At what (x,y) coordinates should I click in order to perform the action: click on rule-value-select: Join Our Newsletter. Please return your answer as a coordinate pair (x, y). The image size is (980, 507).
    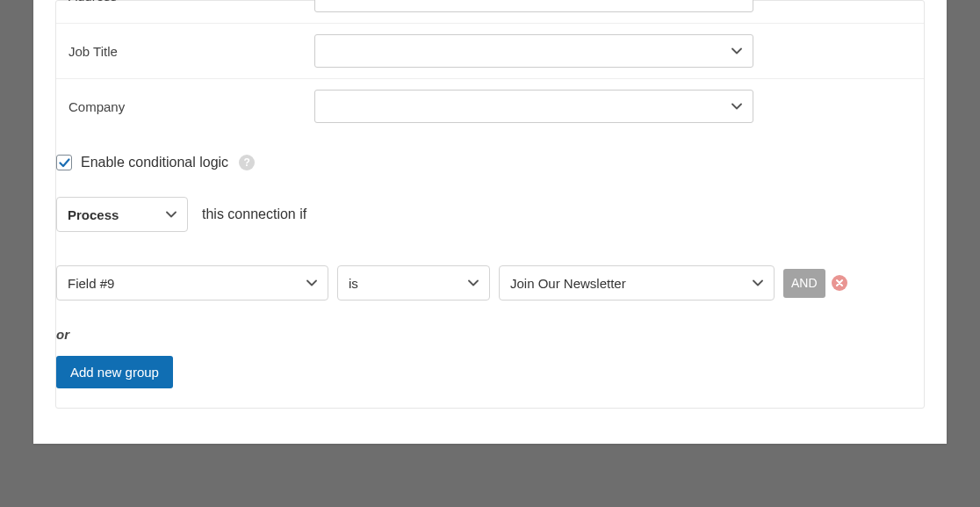
    Looking at the image, I should click on (637, 283).